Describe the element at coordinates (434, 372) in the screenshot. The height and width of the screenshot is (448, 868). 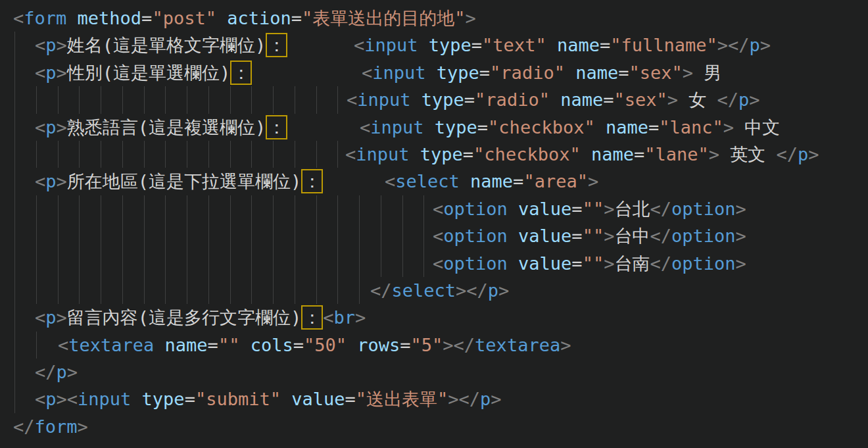
I see `code-line: </p>` at that location.